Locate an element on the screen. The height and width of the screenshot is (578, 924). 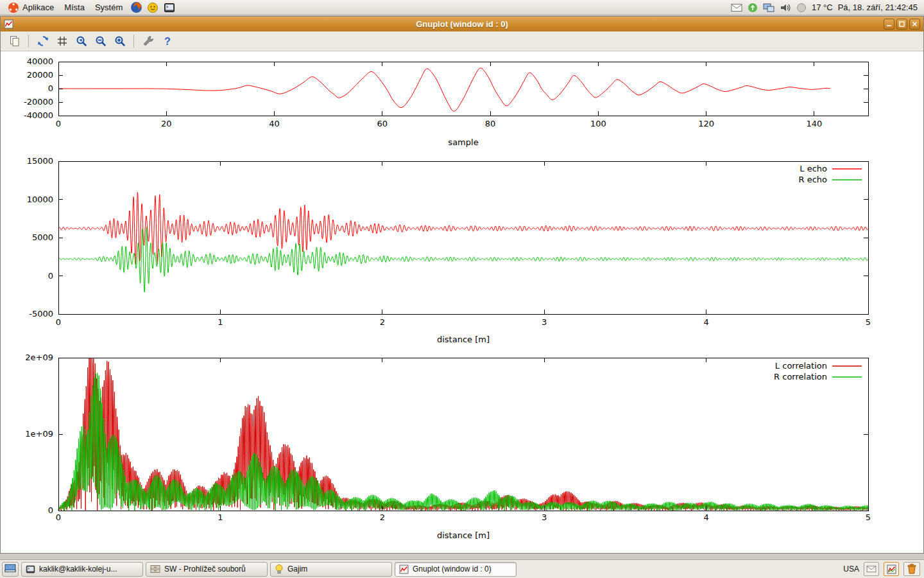
chat-launcher-icon is located at coordinates (153, 8).